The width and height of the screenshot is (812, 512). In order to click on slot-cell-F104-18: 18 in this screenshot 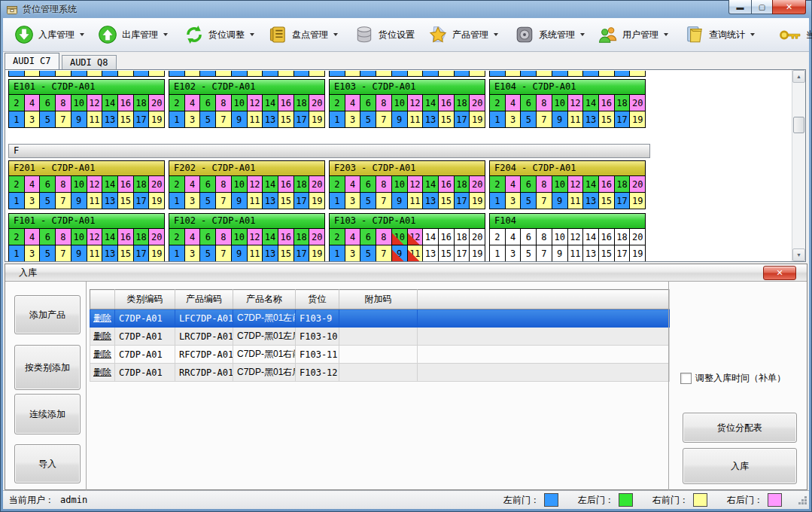, I will do `click(623, 237)`.